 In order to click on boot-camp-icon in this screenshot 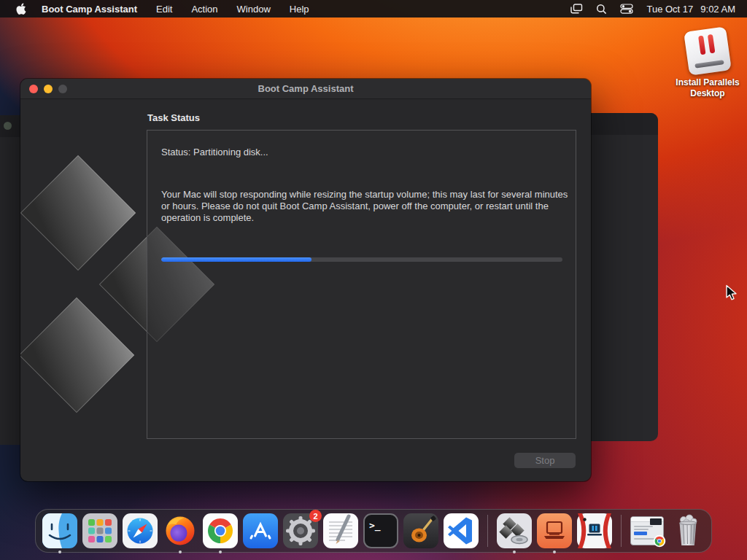, I will do `click(514, 531)`.